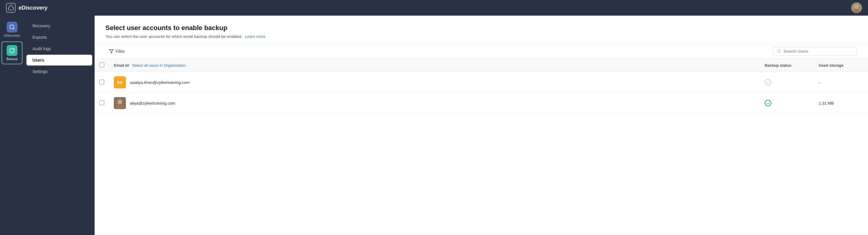 The height and width of the screenshot is (235, 868). Describe the element at coordinates (59, 125) in the screenshot. I see `sub-nav: Recovery Exports Audit logs Users Settin…` at that location.